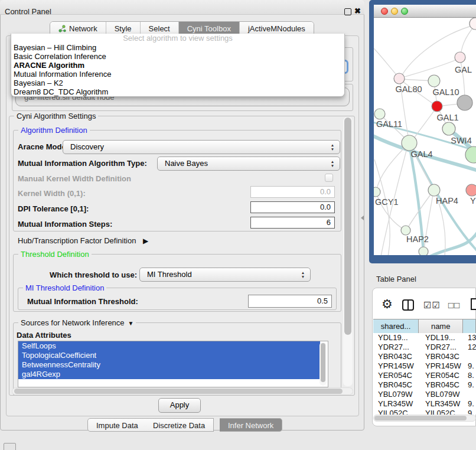 The height and width of the screenshot is (450, 476). What do you see at coordinates (395, 11) in the screenshot?
I see `minimize-window-icon` at bounding box center [395, 11].